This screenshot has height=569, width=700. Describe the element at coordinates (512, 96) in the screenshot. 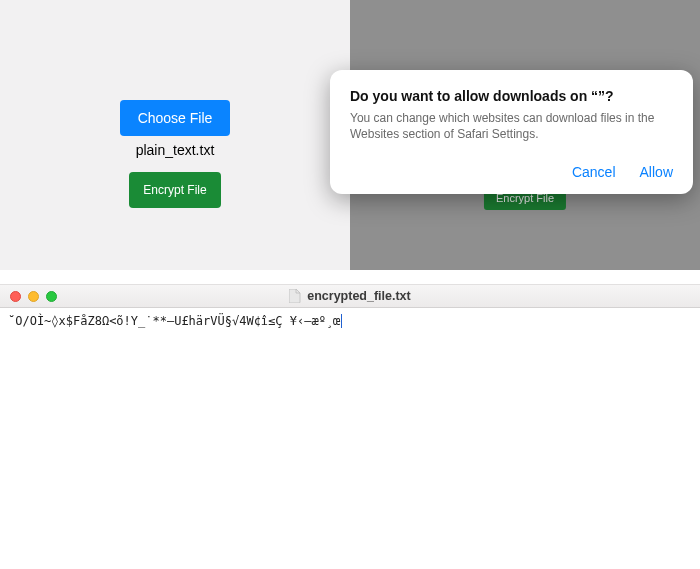

I see `dialog-title: Do you want to allow downloads on “”?` at that location.